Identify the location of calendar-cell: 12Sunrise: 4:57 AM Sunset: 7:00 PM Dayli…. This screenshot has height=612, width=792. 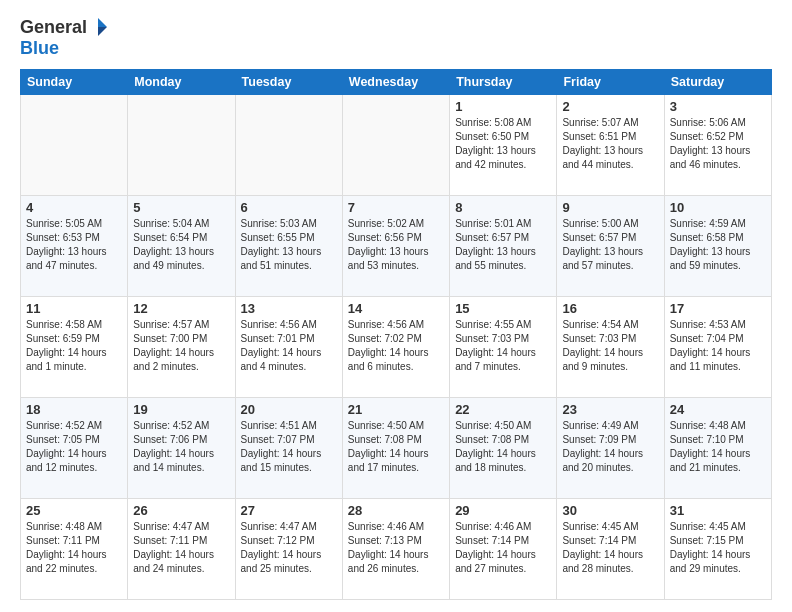
(182, 348).